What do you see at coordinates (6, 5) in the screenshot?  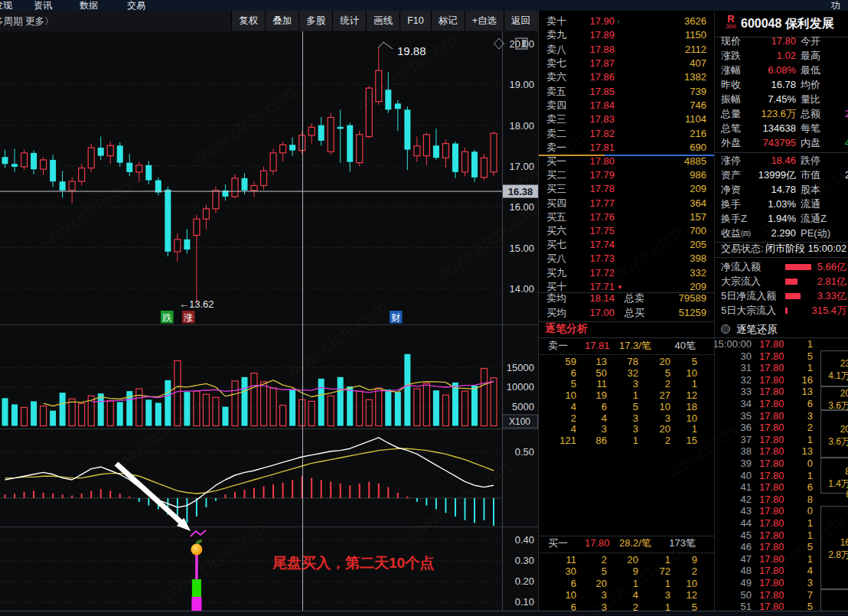 I see `menu-item-0: 发现` at bounding box center [6, 5].